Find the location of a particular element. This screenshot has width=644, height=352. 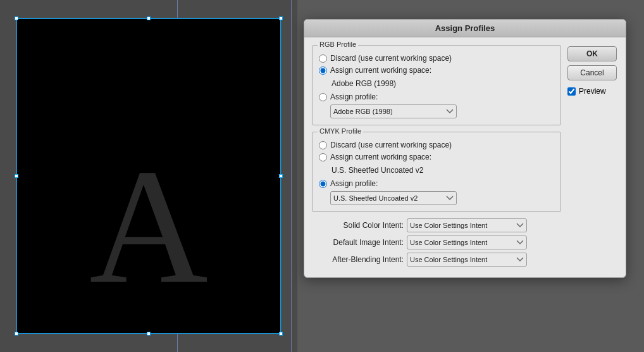

rgb-assign-current-row: Assign current working space: is located at coordinates (437, 70).